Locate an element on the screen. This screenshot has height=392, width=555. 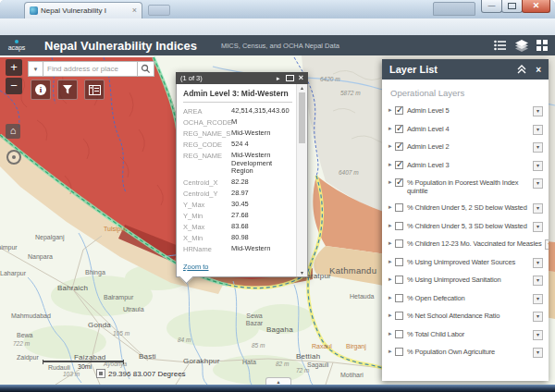
search-input is located at coordinates (91, 68).